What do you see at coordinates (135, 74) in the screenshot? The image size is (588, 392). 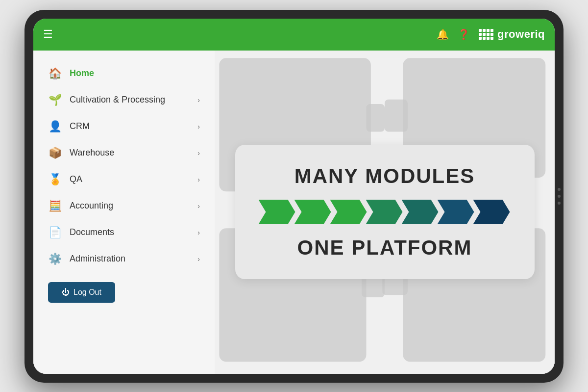 I see `sidebar-label-home: Home` at bounding box center [135, 74].